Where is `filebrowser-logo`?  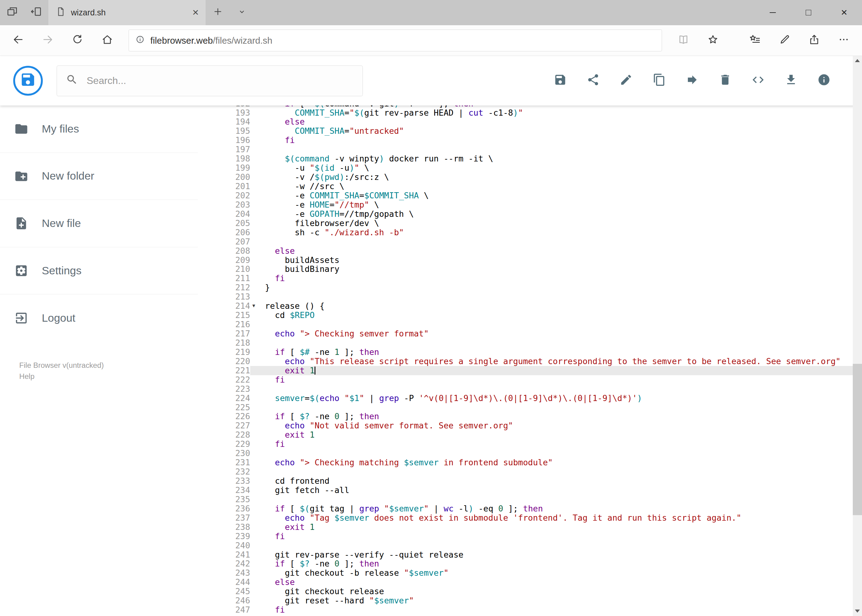 filebrowser-logo is located at coordinates (28, 80).